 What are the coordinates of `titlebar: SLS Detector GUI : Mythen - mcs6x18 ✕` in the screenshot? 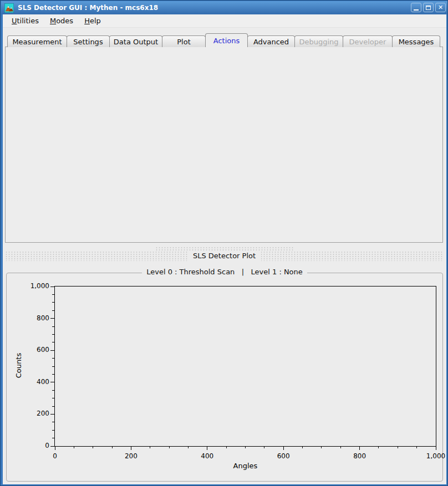 It's located at (224, 8).